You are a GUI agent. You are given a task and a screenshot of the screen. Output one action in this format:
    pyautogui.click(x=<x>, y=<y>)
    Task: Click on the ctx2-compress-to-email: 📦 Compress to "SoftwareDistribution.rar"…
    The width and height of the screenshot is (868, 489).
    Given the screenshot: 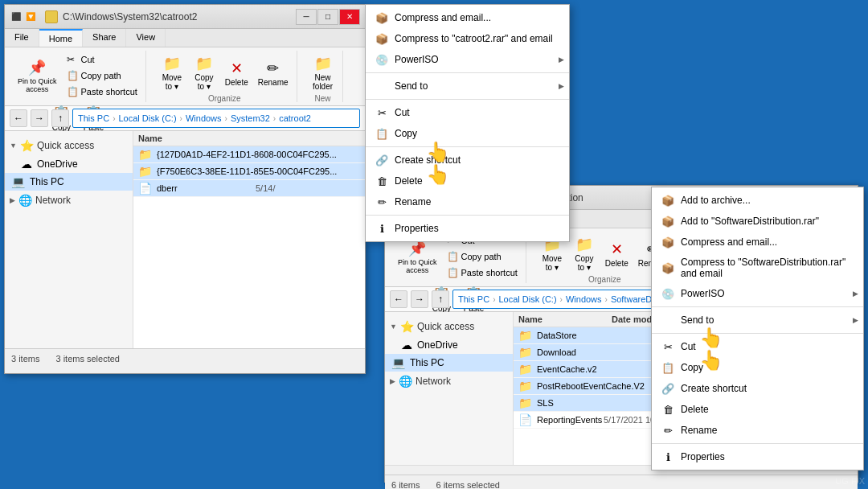 What is the action you would take?
    pyautogui.click(x=757, y=268)
    